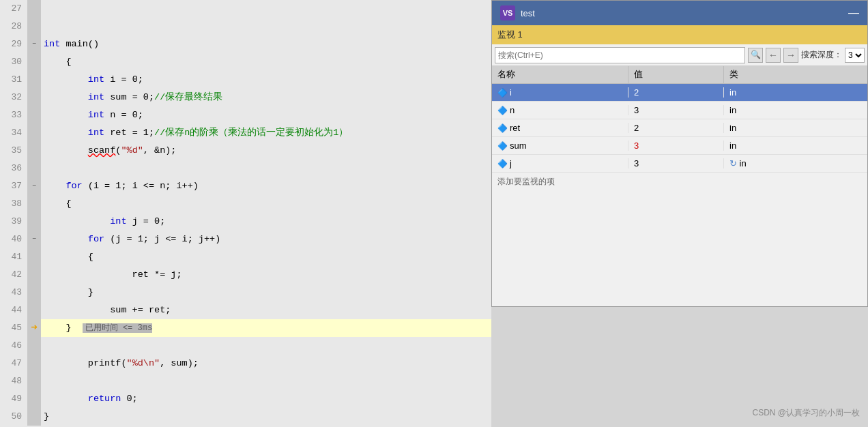 This screenshot has height=427, width=868. What do you see at coordinates (246, 80) in the screenshot?
I see `code-line-31: 31 int i = 0;` at bounding box center [246, 80].